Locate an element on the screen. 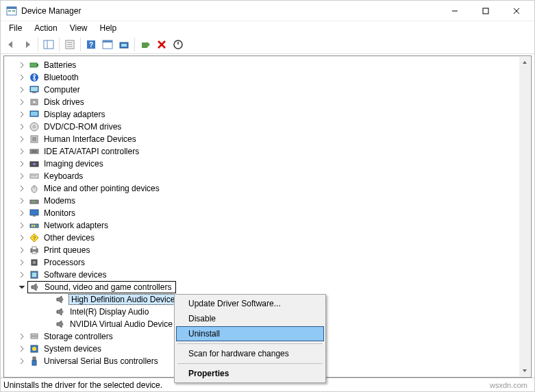  print-icon is located at coordinates (34, 250).